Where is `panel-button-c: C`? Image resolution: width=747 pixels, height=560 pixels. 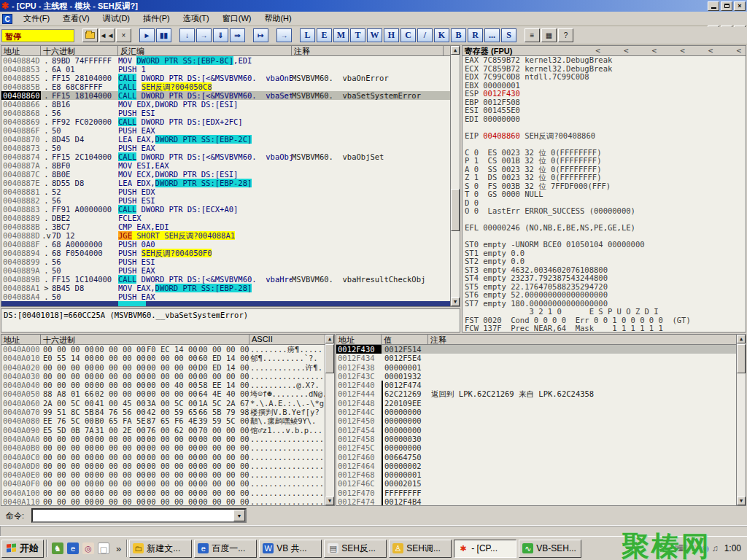 panel-button-c: C is located at coordinates (409, 35).